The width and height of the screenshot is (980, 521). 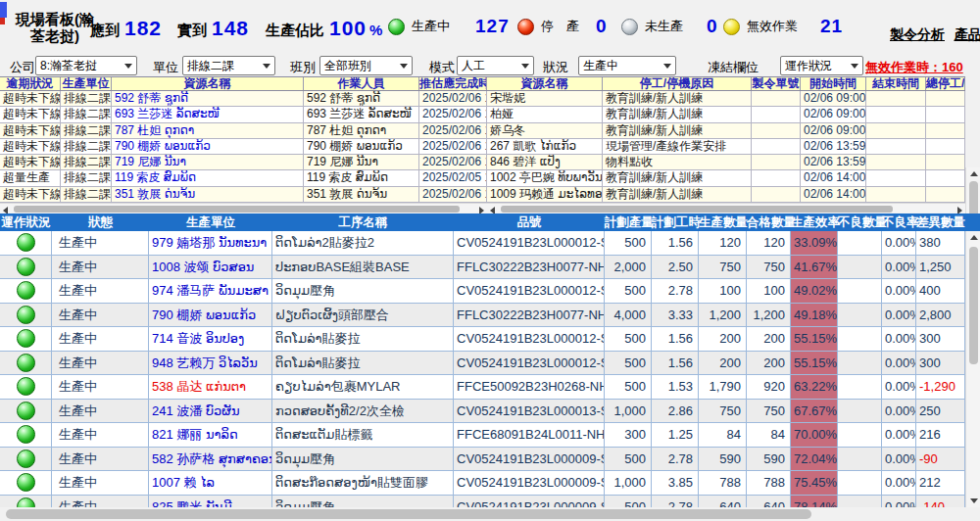 What do you see at coordinates (768, 315) in the screenshot?
I see `qualified-qty-cell: 1,200` at bounding box center [768, 315].